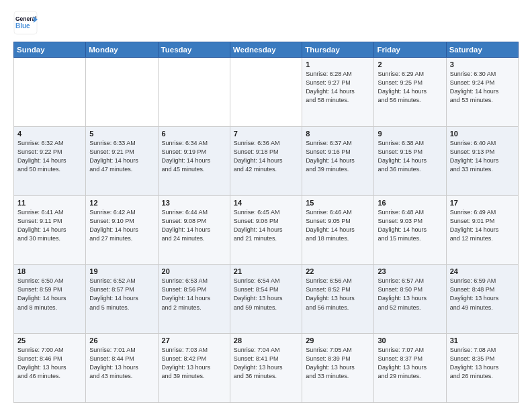 Image resolution: width=532 pixels, height=411 pixels. Describe the element at coordinates (122, 156) in the screenshot. I see `day-info: Sunrise: 6:33 AM Sunset: 9:21 PM Dayligh…` at that location.